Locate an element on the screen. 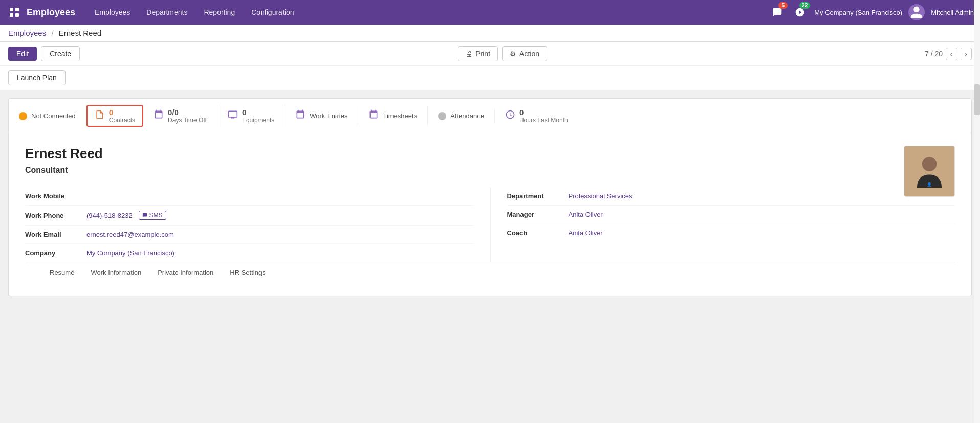 Image resolution: width=980 pixels, height=423 pixels. user-avatar is located at coordinates (917, 12).